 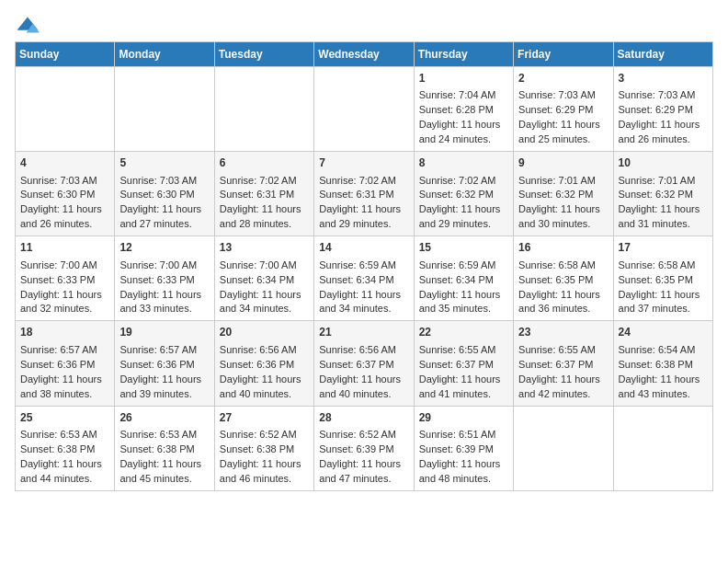 What do you see at coordinates (463, 96) in the screenshot?
I see `day-info: Sunrise: 7:04 AM` at bounding box center [463, 96].